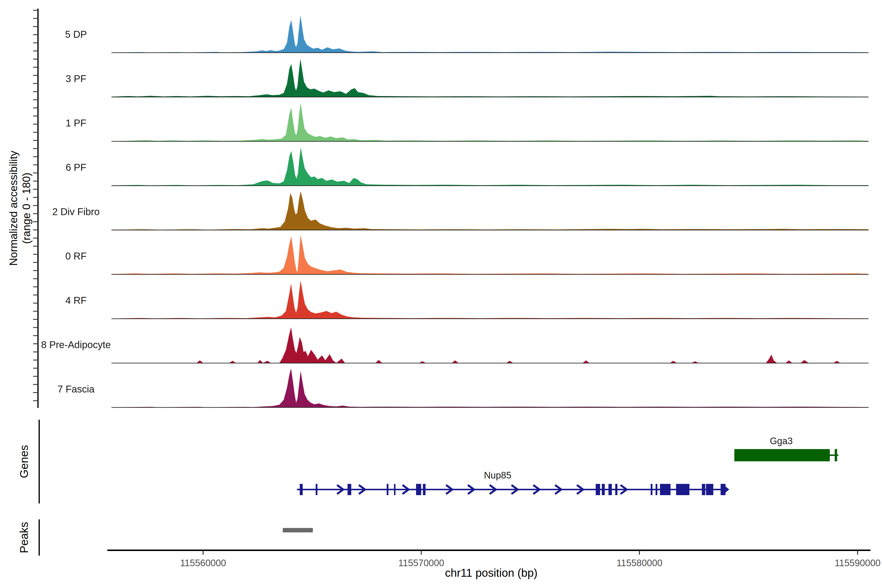  What do you see at coordinates (498, 476) in the screenshot?
I see `gene-label-nup85: Nup85` at bounding box center [498, 476].